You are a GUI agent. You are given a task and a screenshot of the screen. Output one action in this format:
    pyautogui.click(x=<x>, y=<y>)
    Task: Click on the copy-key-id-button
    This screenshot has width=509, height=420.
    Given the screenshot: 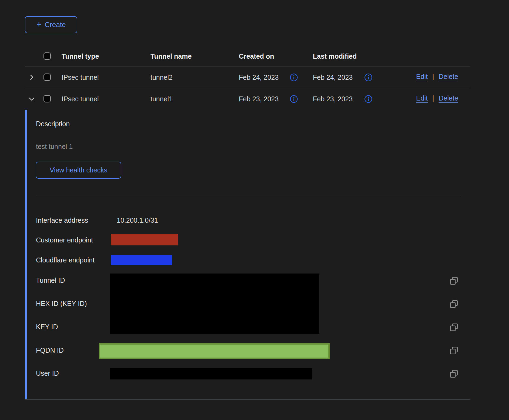 What is the action you would take?
    pyautogui.click(x=454, y=327)
    